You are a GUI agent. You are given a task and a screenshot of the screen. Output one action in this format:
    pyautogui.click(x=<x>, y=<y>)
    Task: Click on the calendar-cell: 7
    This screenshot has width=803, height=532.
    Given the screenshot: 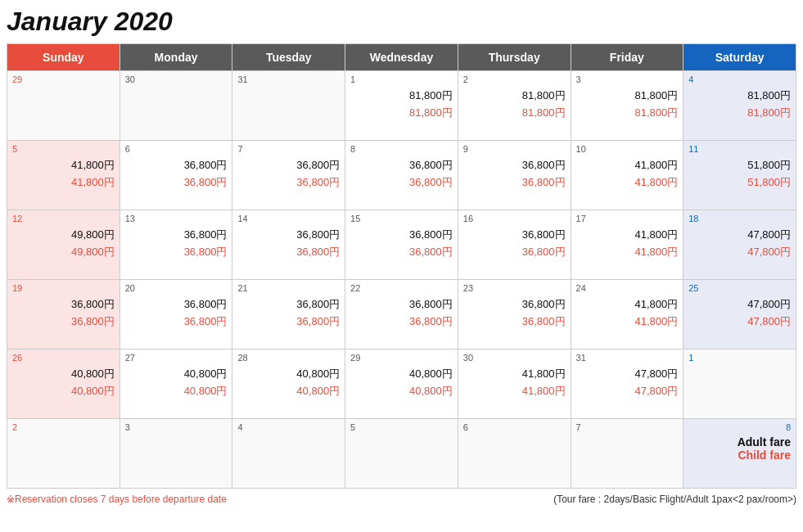 What is the action you would take?
    pyautogui.click(x=627, y=453)
    